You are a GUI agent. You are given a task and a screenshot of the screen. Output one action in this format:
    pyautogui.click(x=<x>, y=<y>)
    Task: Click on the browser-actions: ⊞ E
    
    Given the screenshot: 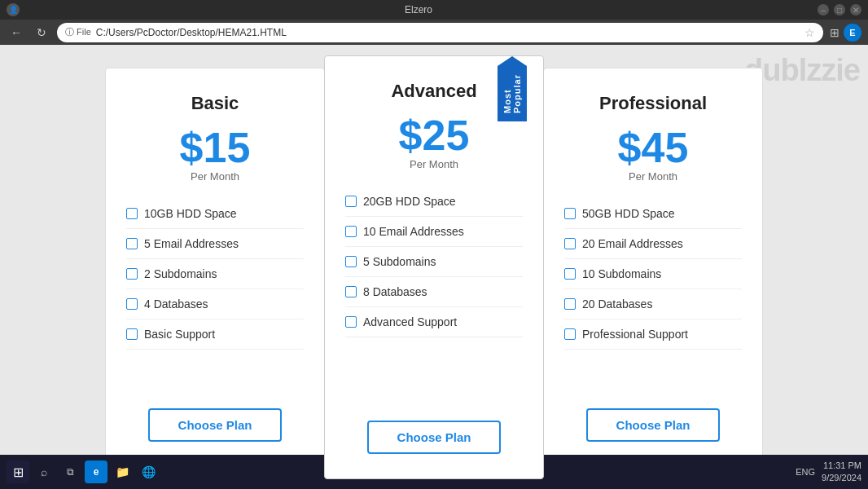 What is the action you would take?
    pyautogui.click(x=845, y=33)
    